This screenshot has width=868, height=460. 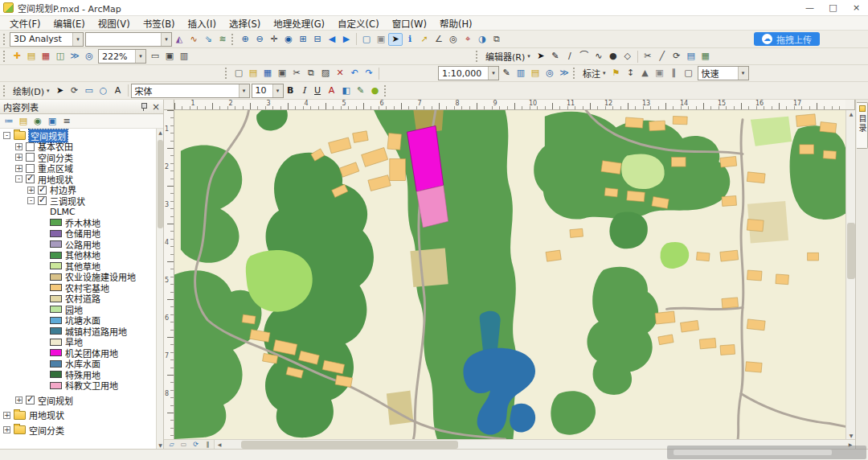 What do you see at coordinates (299, 23) in the screenshot?
I see `menu-item: 地理处理(G)` at bounding box center [299, 23].